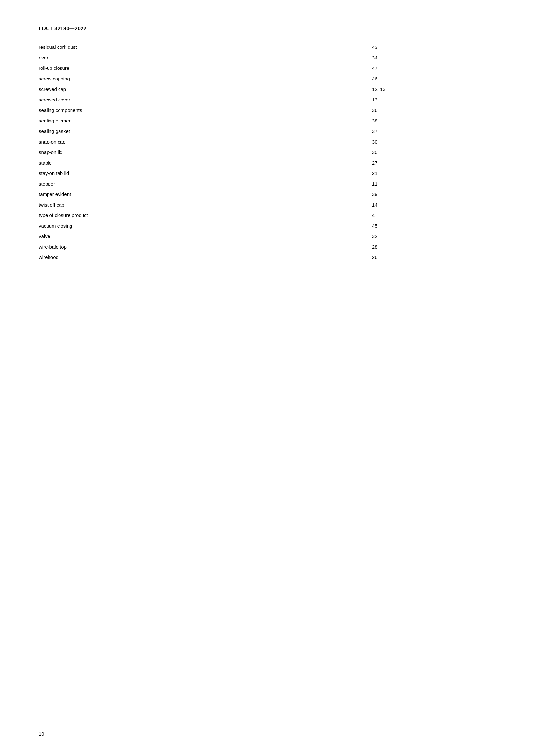  What do you see at coordinates (268, 121) in the screenshot?
I see `table-row: sealing element38` at bounding box center [268, 121].